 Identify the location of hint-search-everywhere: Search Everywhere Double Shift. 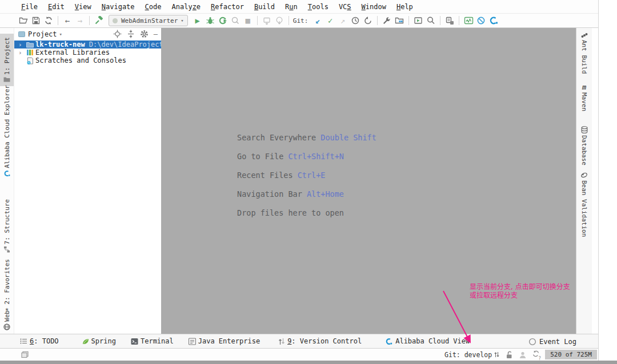
(307, 138).